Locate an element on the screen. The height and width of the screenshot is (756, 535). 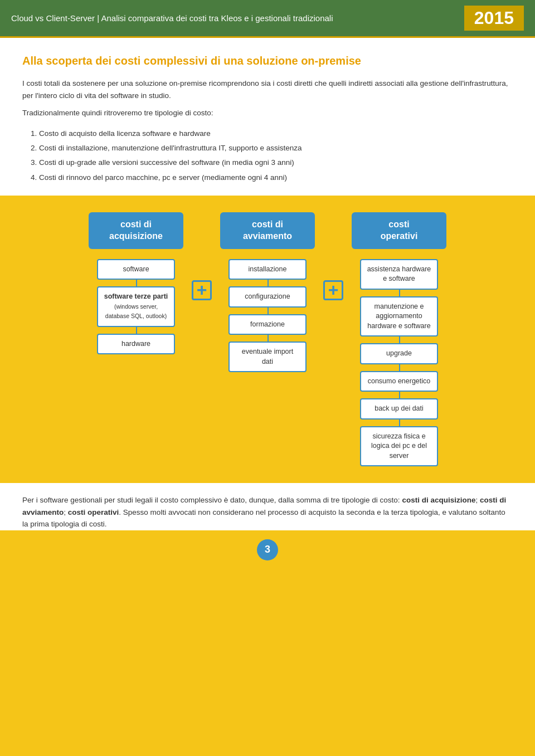
list-item-1: Costo di acquisto della licenza software… is located at coordinates (276, 134).